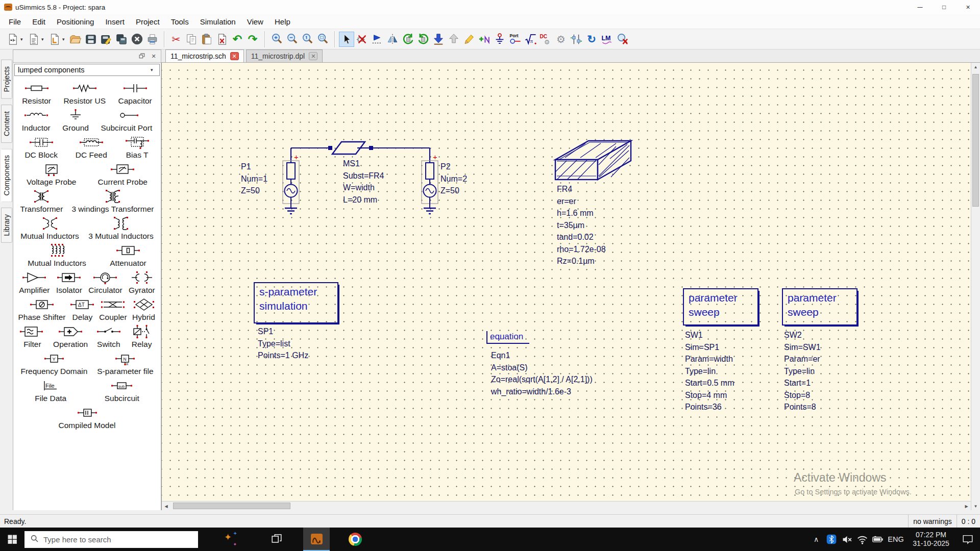  Describe the element at coordinates (121, 39) in the screenshot. I see `save-all-button` at that location.